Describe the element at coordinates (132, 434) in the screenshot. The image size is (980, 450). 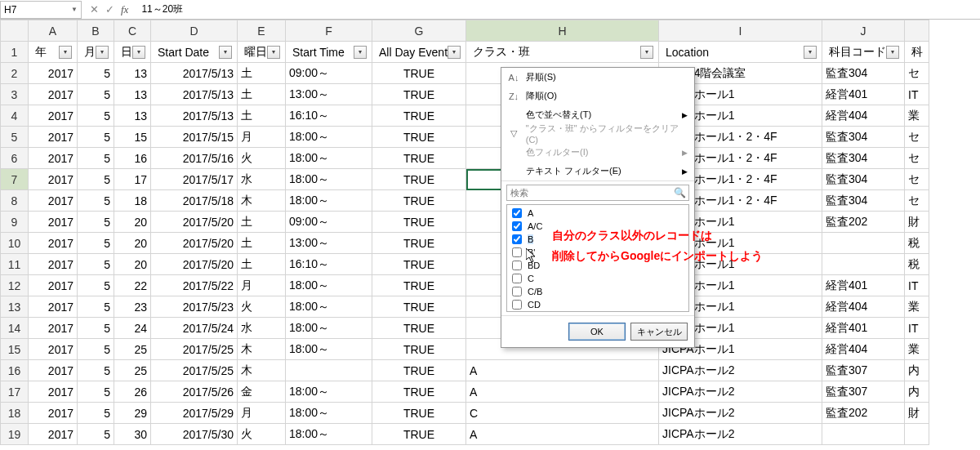
I see `cell: 30` at that location.